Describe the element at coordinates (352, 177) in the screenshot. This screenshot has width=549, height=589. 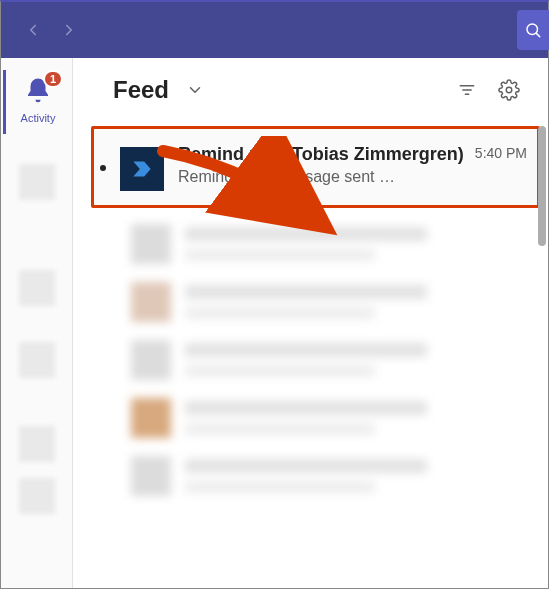
I see `feed-item-preview: Reminder for message sent …` at that location.